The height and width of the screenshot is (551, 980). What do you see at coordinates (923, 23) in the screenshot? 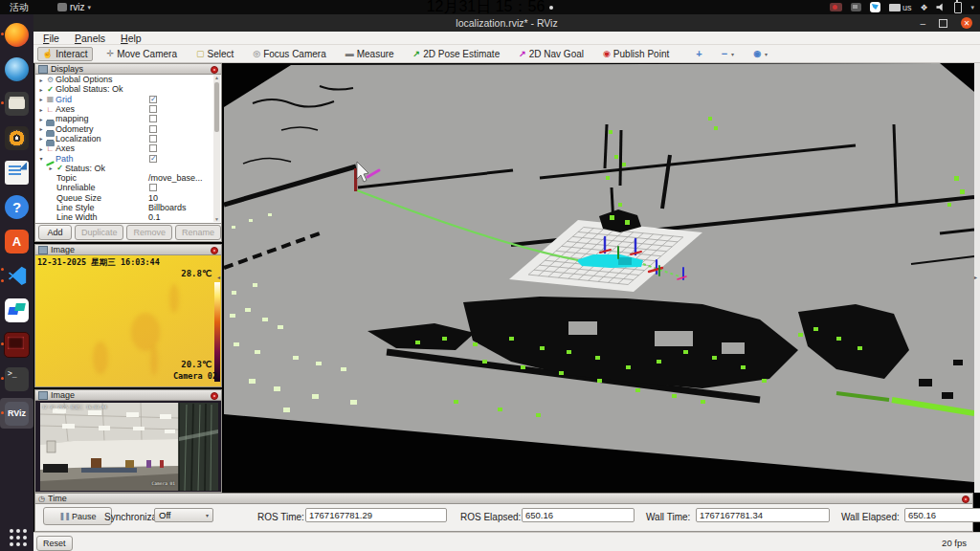
I see `minimize-button: –` at bounding box center [923, 23].